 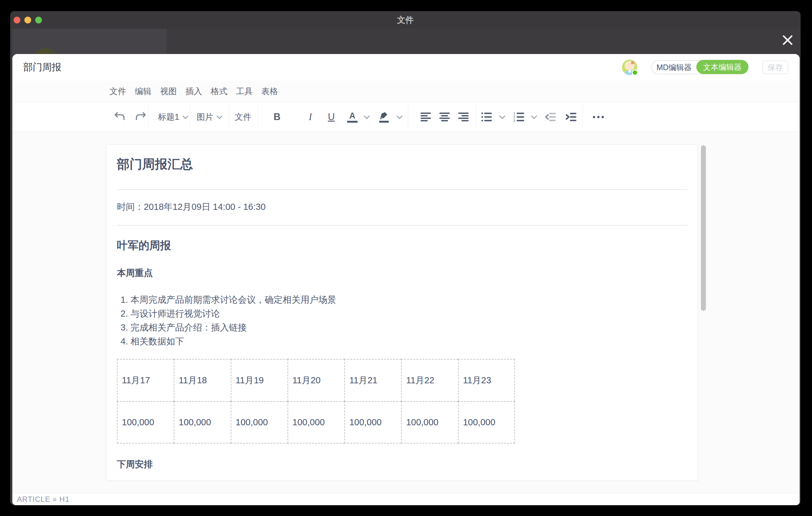 I want to click on table-row-dates: 11月1711月1811月1911月2011月2111月2211月23, so click(x=316, y=380).